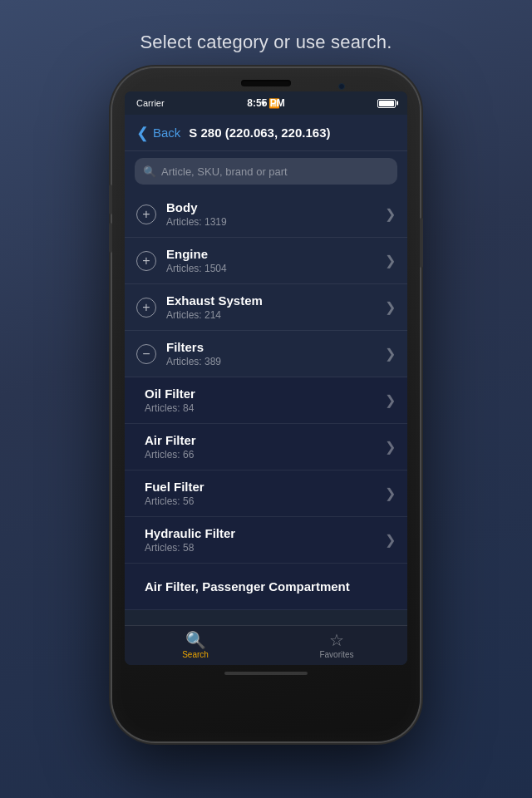 The image size is (532, 798). I want to click on item-title-engine: Engine, so click(273, 254).